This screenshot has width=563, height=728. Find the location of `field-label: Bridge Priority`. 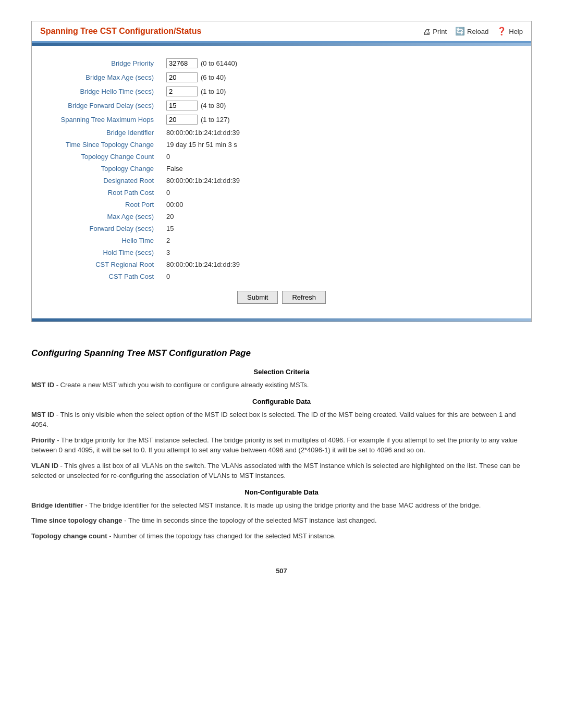

field-label: Bridge Priority is located at coordinates (105, 64).